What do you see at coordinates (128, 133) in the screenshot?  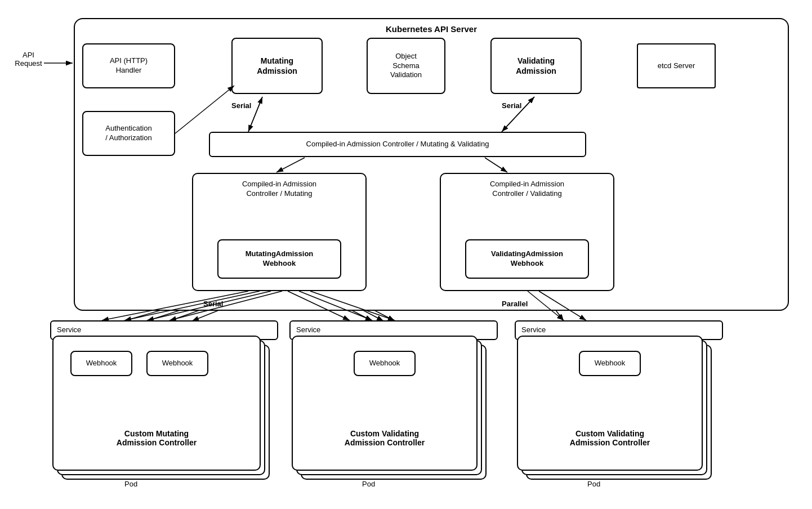 I see `auth-label: Authentication/ Authorization` at bounding box center [128, 133].